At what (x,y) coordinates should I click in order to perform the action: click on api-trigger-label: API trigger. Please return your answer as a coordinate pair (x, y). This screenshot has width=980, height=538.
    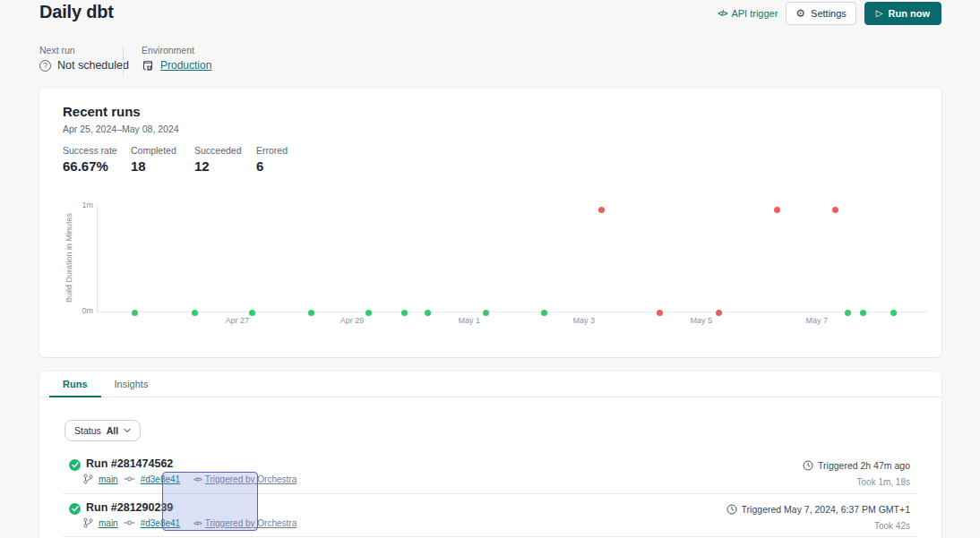
    Looking at the image, I should click on (754, 13).